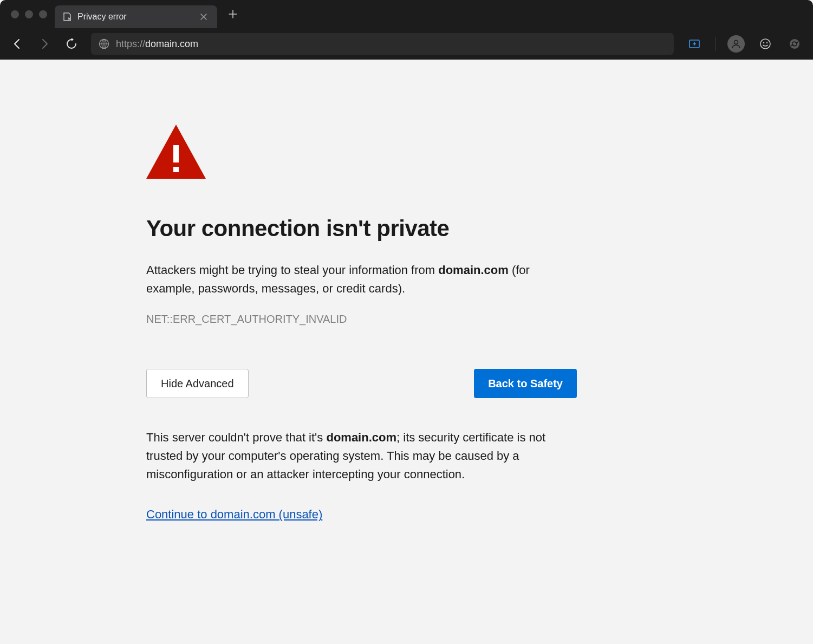 The width and height of the screenshot is (813, 644). I want to click on sync-icon, so click(795, 44).